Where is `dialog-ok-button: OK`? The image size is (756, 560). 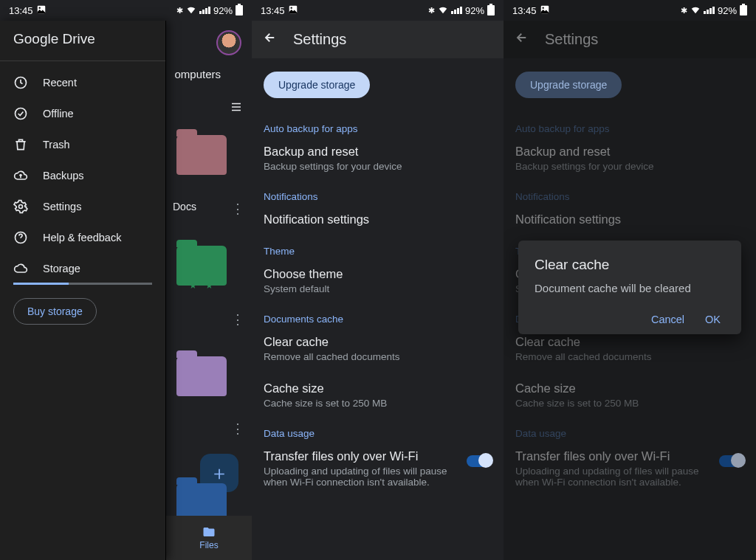 dialog-ok-button: OK is located at coordinates (713, 319).